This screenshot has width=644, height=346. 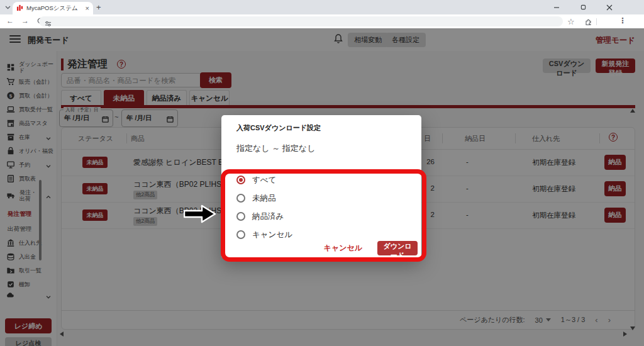 I want to click on browser-tab-strip: MycaPOSシステム × +, so click(x=322, y=8).